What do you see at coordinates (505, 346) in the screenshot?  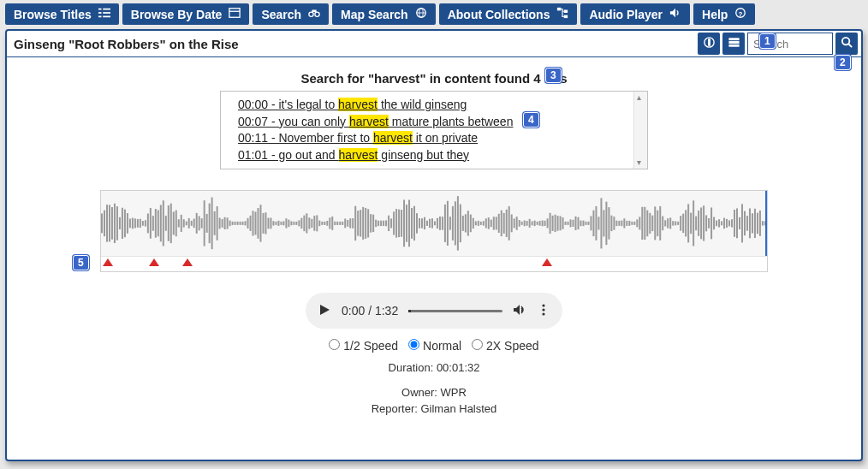 I see `speed-double: 2X Speed` at bounding box center [505, 346].